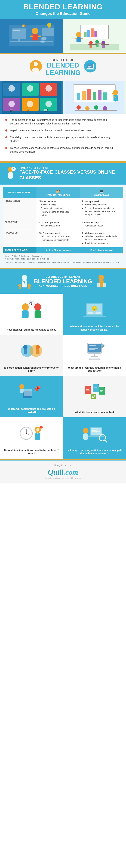 This screenshot has height=868, width=126. What do you see at coordinates (63, 259) in the screenshot?
I see `table-authors: *Review by Paloff, Pratt & Patrick from …` at bounding box center [63, 259].